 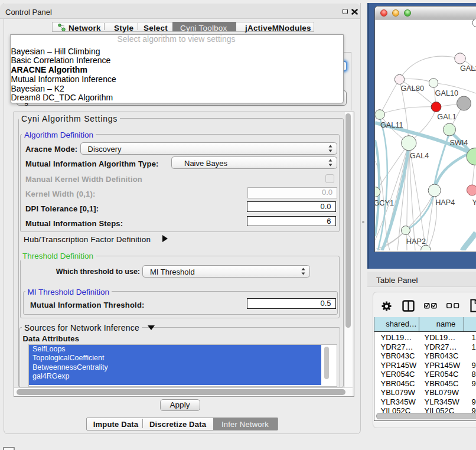 I want to click on svg-text: GAL4, so click(x=419, y=156).